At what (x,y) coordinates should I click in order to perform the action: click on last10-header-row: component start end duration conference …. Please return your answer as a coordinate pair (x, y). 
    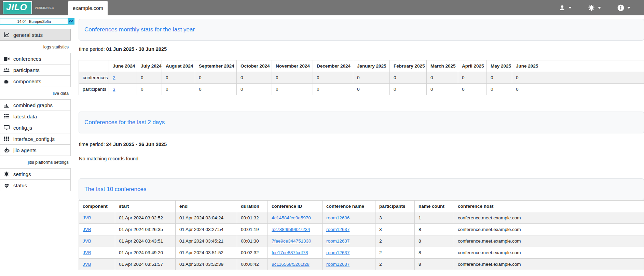
    Looking at the image, I should click on (361, 206).